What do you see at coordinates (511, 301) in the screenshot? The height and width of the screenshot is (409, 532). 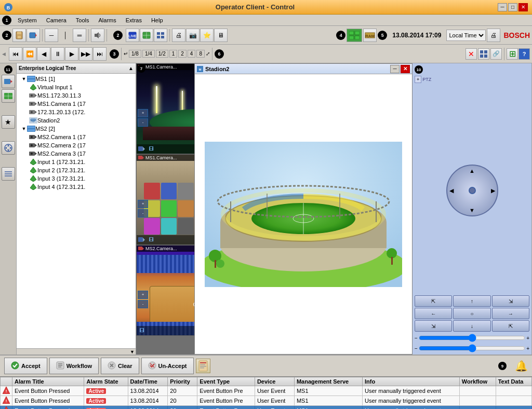 I see `ptz-btn-3: ⇲` at bounding box center [511, 301].